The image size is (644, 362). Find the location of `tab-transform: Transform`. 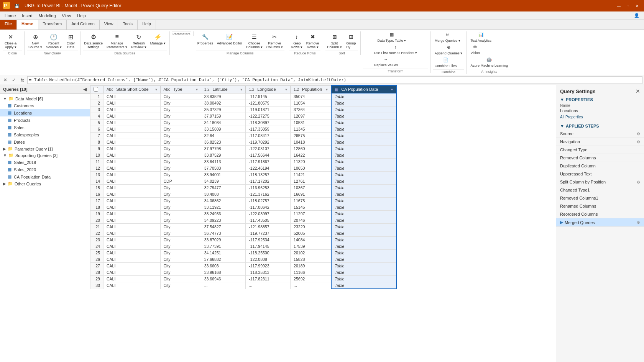

tab-transform: Transform is located at coordinates (53, 25).